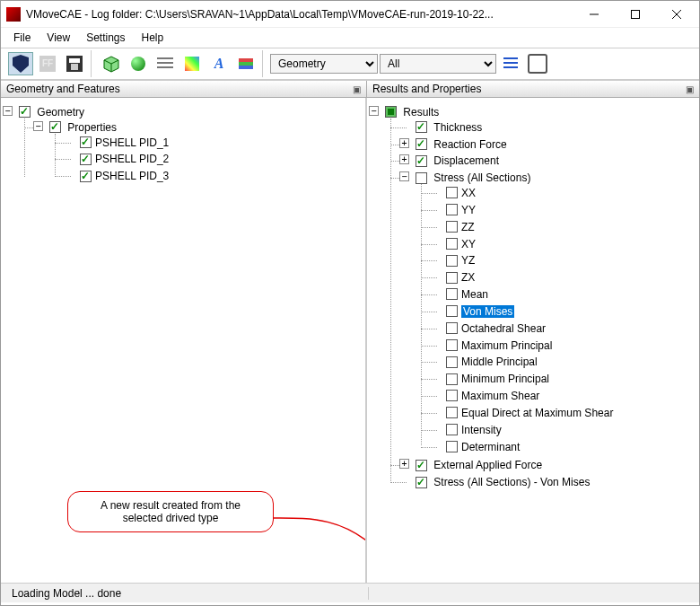  Describe the element at coordinates (111, 64) in the screenshot. I see `cube-tool-button` at that location.